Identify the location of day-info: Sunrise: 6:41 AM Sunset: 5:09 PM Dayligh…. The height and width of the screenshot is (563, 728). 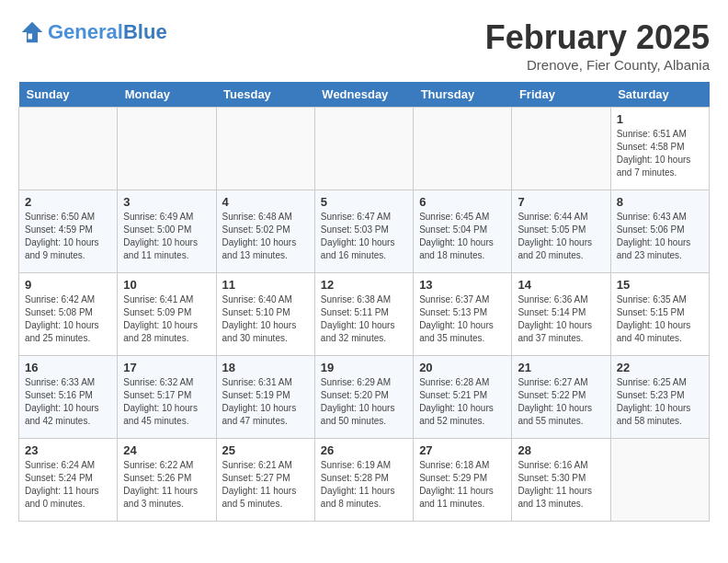
(166, 319).